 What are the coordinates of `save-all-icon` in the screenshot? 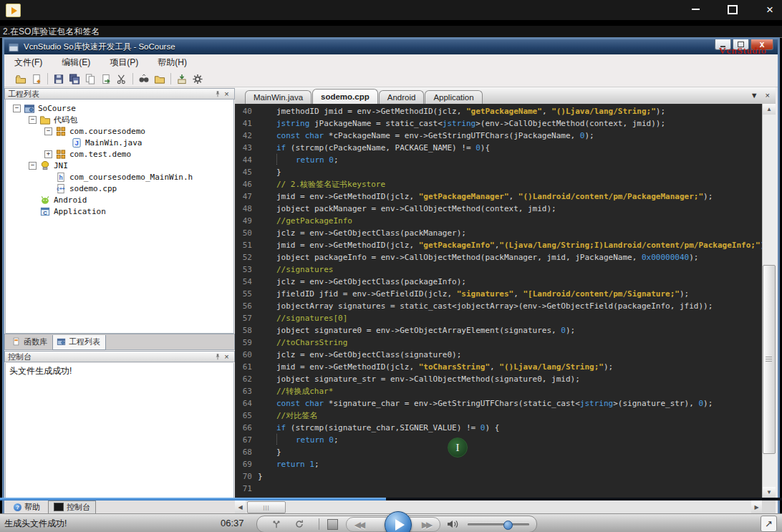 It's located at (74, 79).